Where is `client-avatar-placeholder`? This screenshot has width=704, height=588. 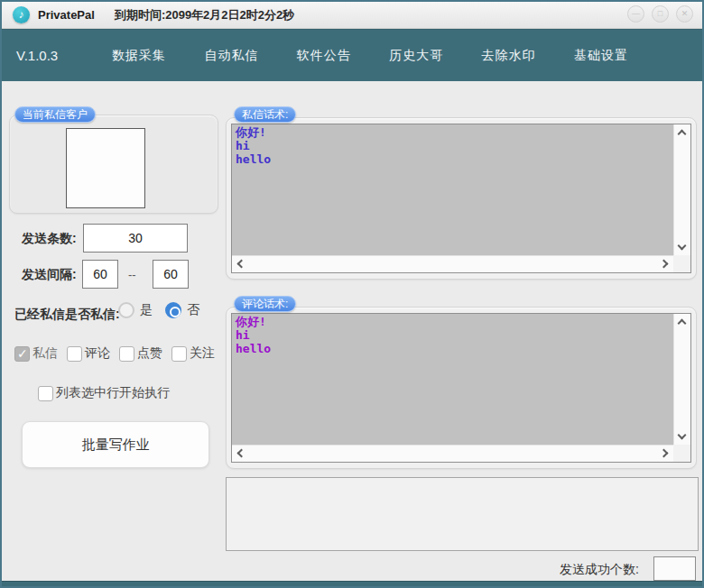 client-avatar-placeholder is located at coordinates (106, 168).